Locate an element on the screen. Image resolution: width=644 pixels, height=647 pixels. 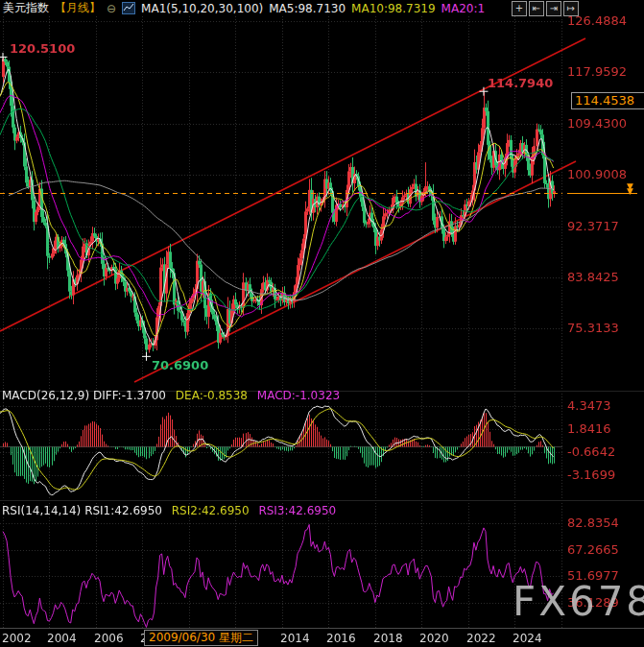
collapse-icon: ⊖ is located at coordinates (111, 9).